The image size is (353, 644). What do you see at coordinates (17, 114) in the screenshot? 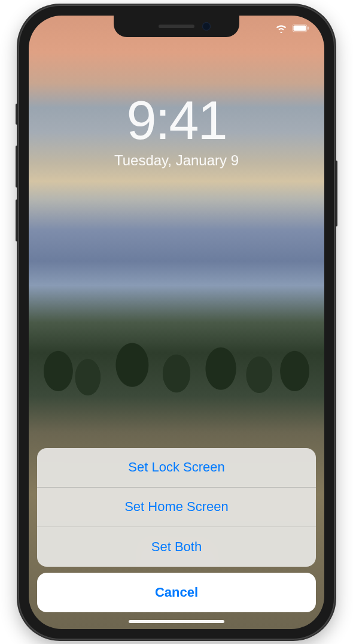
I see `mute-switch` at bounding box center [17, 114].